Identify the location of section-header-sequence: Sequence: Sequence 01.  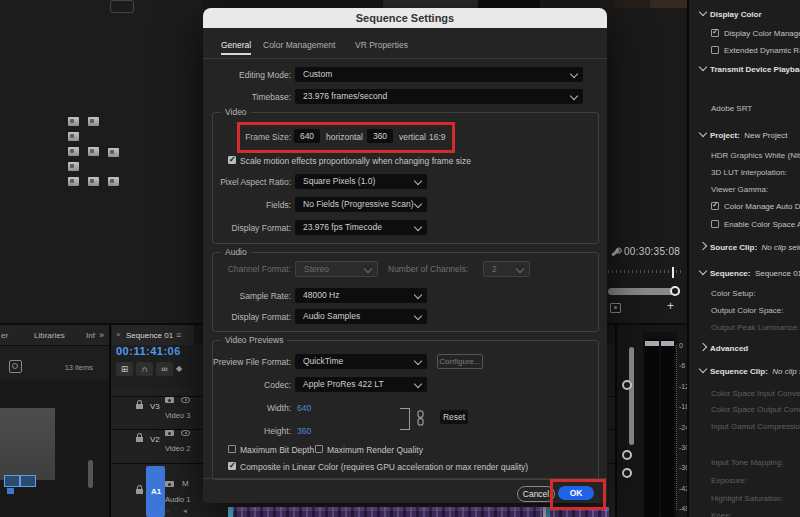
(750, 274).